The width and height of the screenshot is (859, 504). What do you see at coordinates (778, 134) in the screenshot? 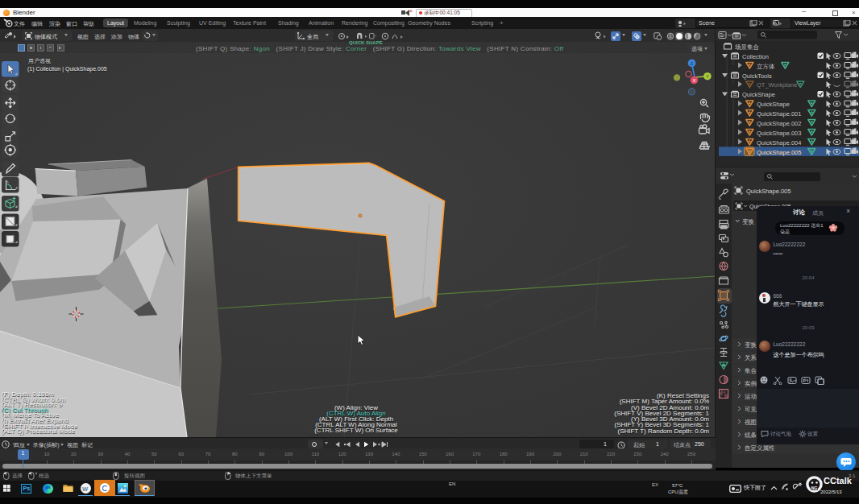
I see `svg-text: QuickShape.003` at bounding box center [778, 134].